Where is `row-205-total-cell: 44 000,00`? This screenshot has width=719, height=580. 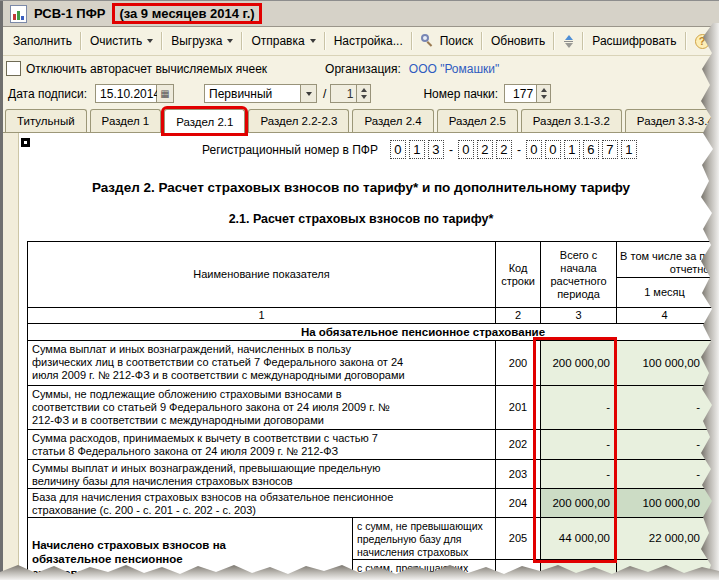
row-205-total-cell: 44 000,00 is located at coordinates (579, 539).